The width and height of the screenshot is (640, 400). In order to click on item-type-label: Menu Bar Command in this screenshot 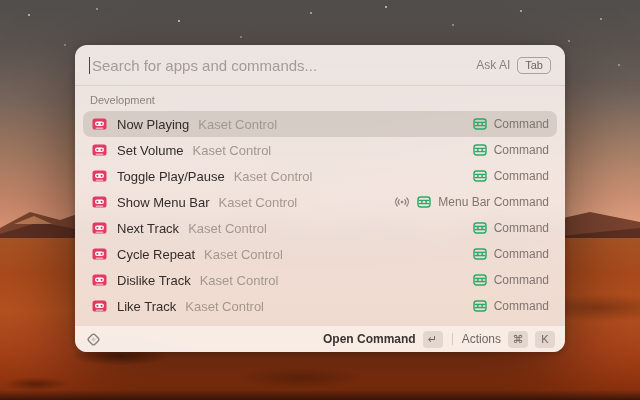, I will do `click(494, 202)`.